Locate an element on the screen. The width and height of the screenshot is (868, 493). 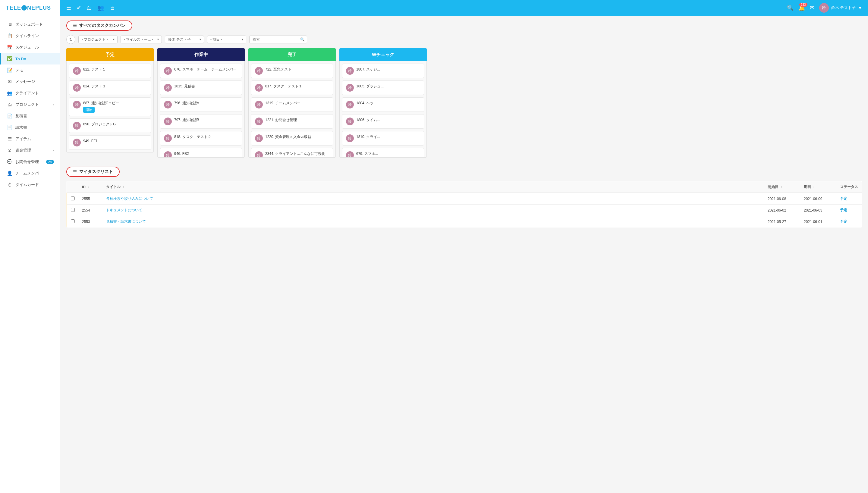
card-title: 887. 通知確認Cコピー is located at coordinates (115, 103).